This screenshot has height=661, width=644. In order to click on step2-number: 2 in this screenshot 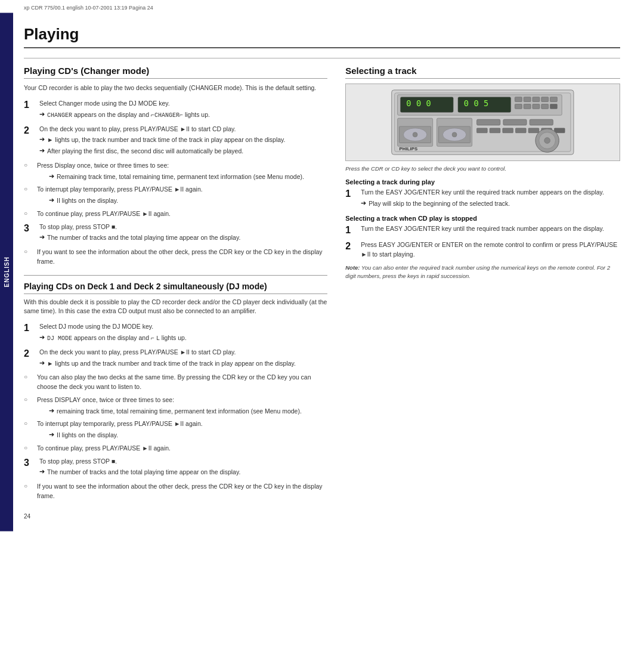, I will do `click(30, 130)`.